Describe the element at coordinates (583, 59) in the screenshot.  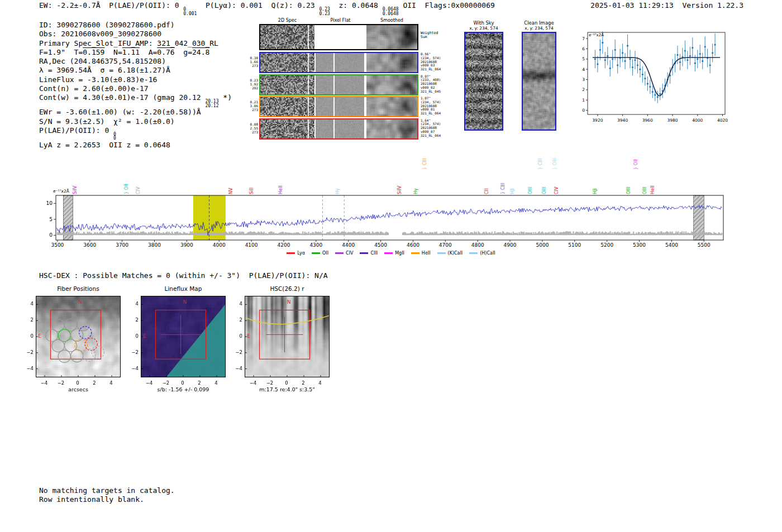
I see `svg-text: 5` at that location.